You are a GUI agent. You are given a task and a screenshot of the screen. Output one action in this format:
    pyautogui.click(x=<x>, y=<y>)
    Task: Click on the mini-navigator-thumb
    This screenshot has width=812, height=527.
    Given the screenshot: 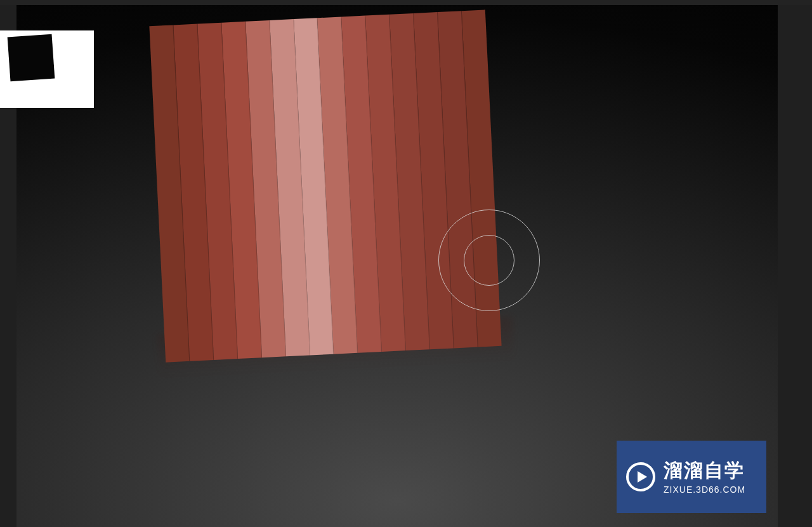 What is the action you would take?
    pyautogui.click(x=32, y=58)
    